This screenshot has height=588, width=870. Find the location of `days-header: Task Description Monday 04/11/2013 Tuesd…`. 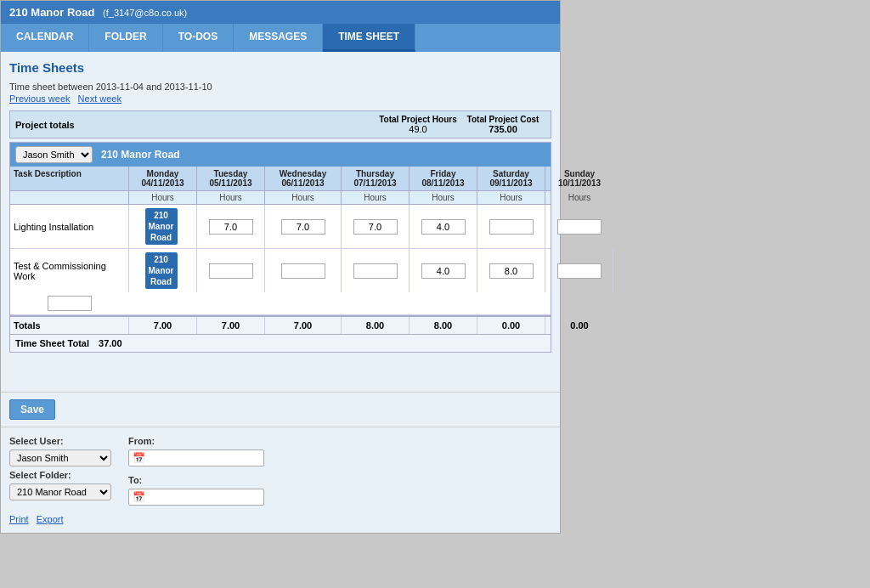

days-header: Task Description Monday 04/11/2013 Tuesd… is located at coordinates (280, 178).